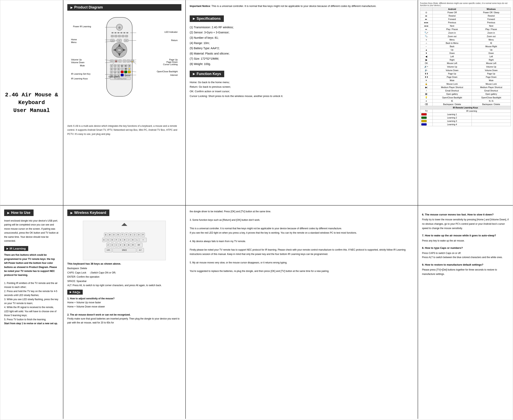 This screenshot has height=420, width=513. I want to click on ir-row-blue: Learning 4, so click(465, 125).